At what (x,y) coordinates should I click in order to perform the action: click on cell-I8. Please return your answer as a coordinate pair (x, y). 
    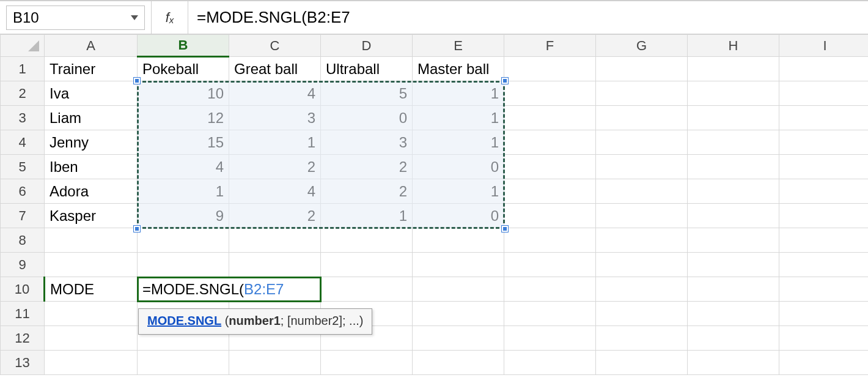
    Looking at the image, I should click on (824, 240).